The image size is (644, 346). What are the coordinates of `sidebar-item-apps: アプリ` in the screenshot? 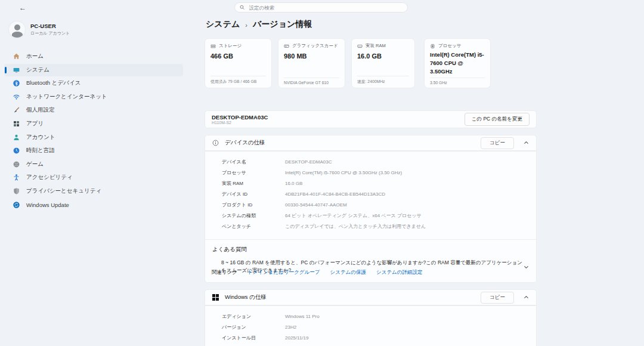 It's located at (94, 124).